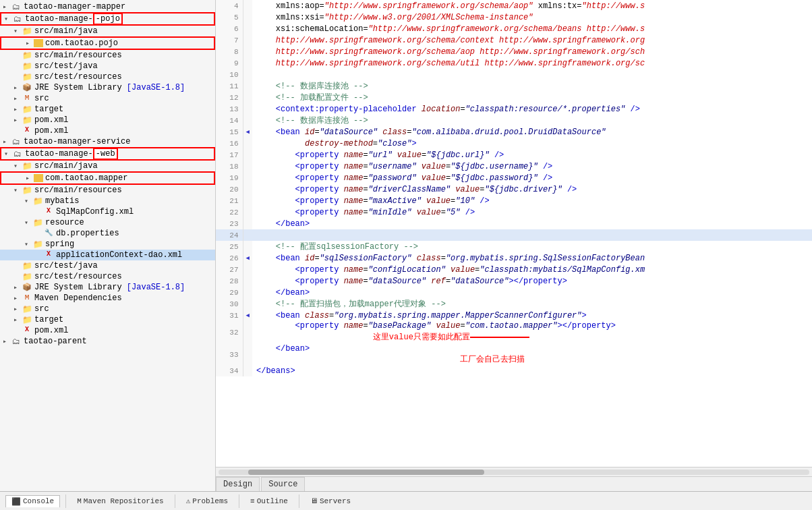 This screenshot has width=812, height=510. I want to click on tree-item-src-main-java-web: ▾ 📁 src/main/java, so click(108, 166).